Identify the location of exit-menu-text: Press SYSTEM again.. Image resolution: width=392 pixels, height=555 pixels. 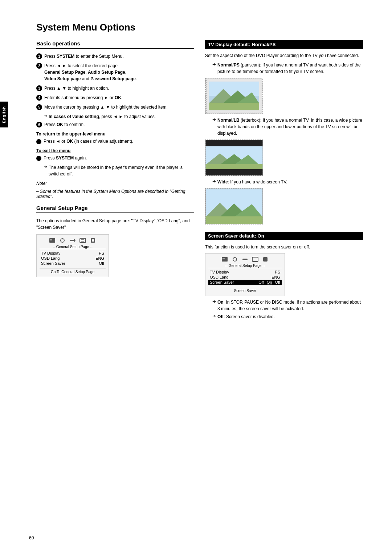
(65, 158).